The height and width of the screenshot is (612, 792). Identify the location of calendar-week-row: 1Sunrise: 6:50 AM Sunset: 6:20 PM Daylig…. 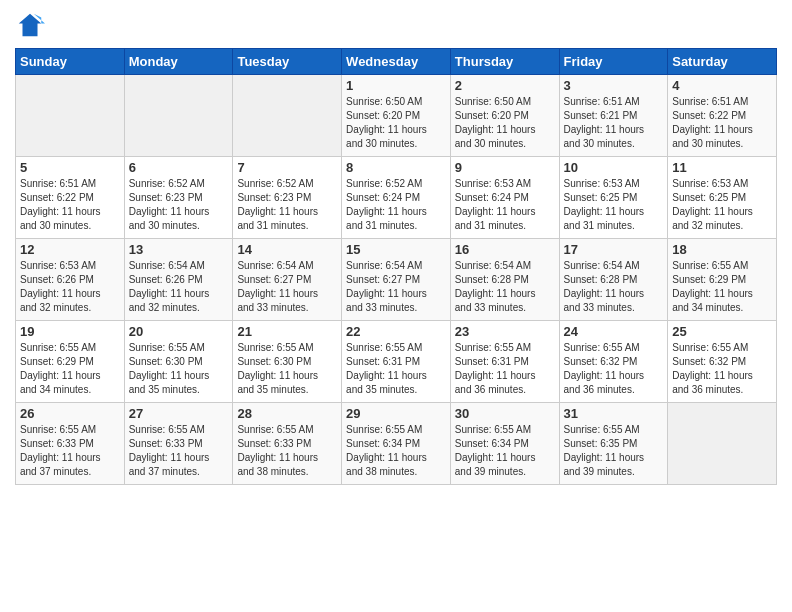
(396, 116).